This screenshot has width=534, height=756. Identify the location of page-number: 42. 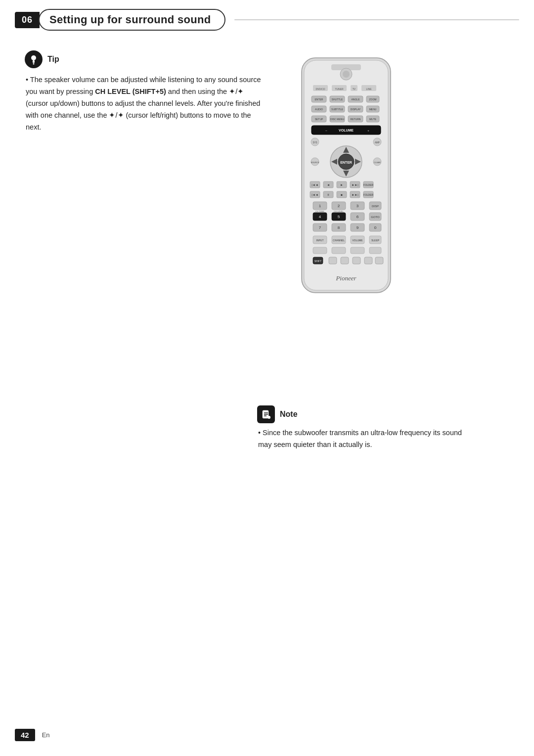
(25, 735).